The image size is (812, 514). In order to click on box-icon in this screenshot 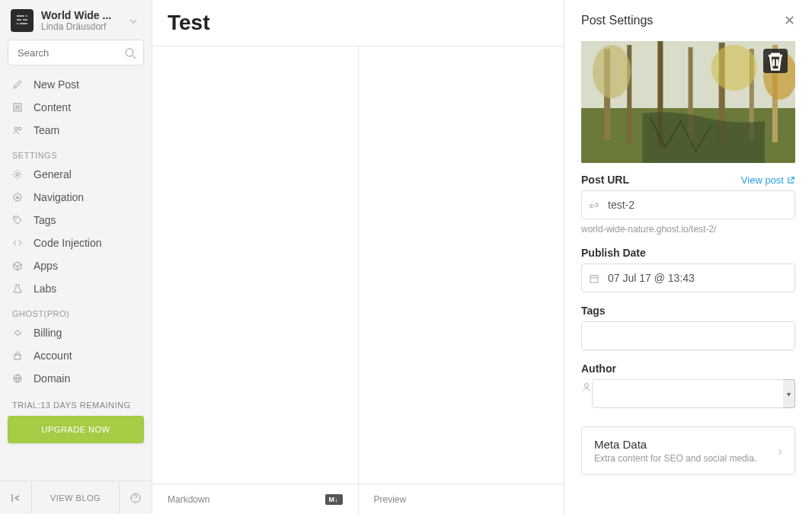, I will do `click(20, 266)`.